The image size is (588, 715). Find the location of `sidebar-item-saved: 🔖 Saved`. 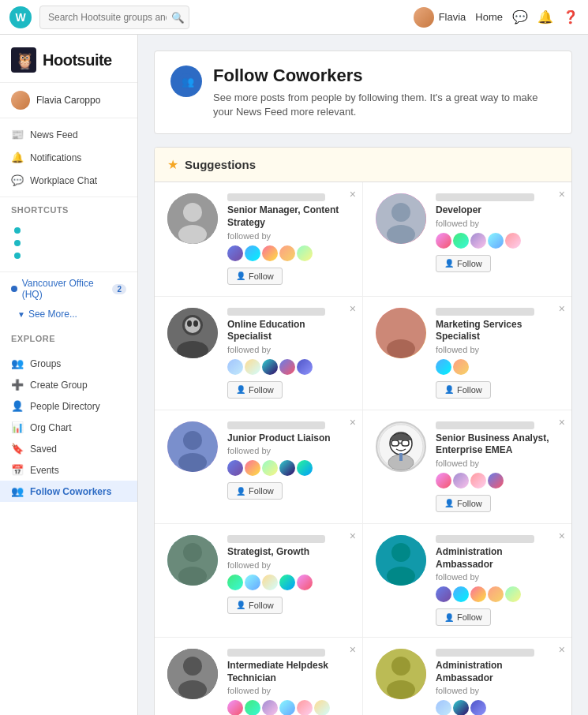

sidebar-item-saved: 🔖 Saved is located at coordinates (69, 448).